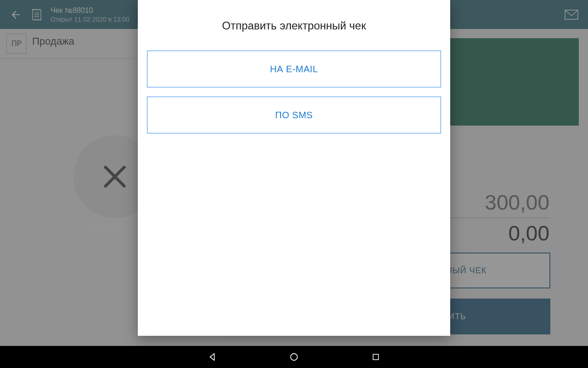 This screenshot has width=588, height=368. Describe the element at coordinates (212, 357) in the screenshot. I see `nav-back-button` at that location.